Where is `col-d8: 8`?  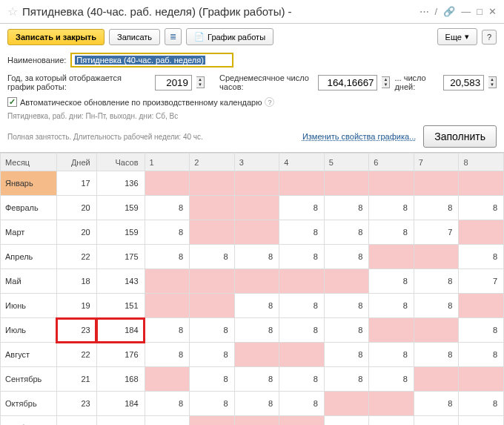
col-d8: 8 is located at coordinates (482, 162).